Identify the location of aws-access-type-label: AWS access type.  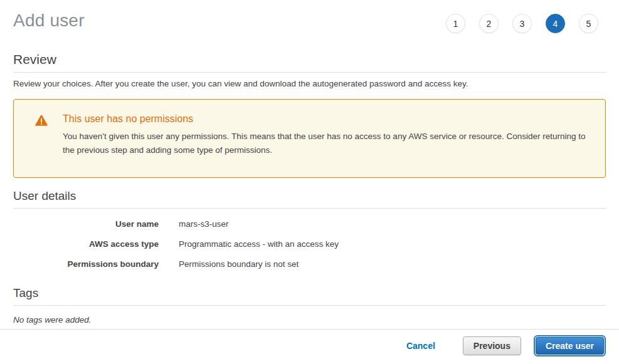
(86, 244).